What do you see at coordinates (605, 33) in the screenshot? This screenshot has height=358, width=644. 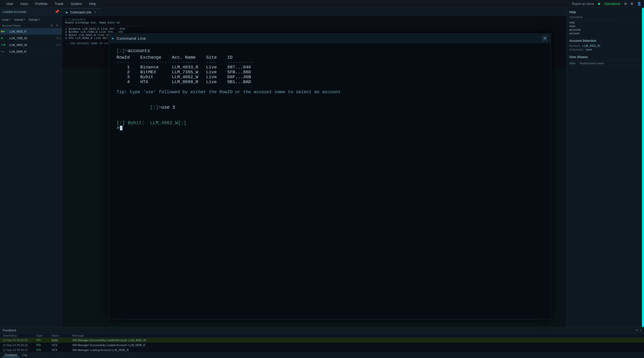 I see `help-item-account: account` at bounding box center [605, 33].